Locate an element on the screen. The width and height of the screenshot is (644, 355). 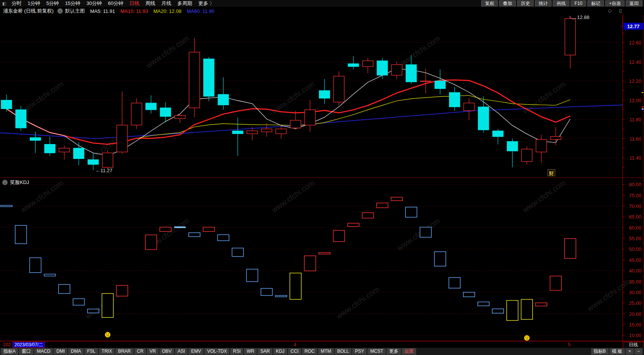
indicator-button-指标A: 指标A is located at coordinates (10, 351).